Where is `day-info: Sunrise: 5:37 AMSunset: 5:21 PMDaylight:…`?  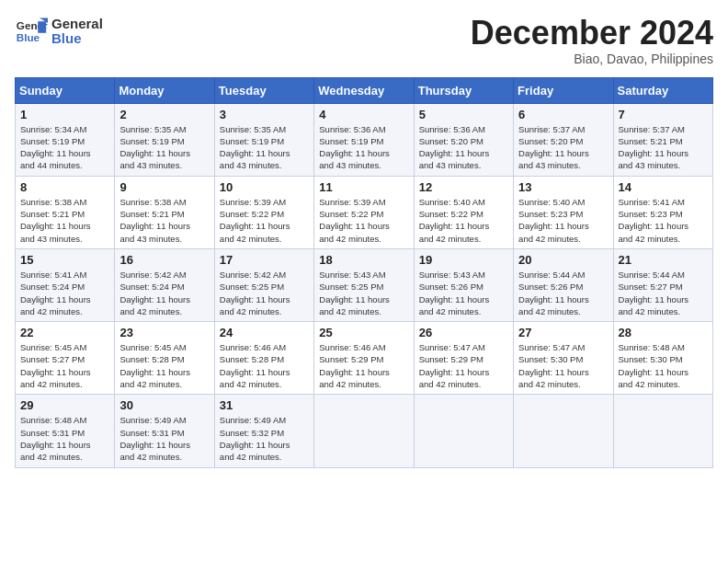 day-info: Sunrise: 5:37 AMSunset: 5:21 PMDaylight:… is located at coordinates (664, 147).